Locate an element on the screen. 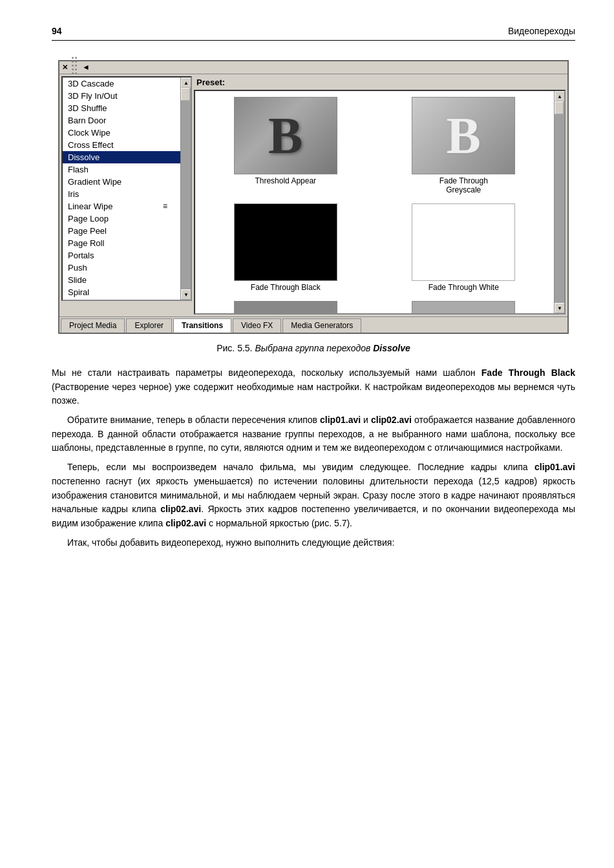 The image size is (614, 868). caption-bold: Dissolve is located at coordinates (392, 348).